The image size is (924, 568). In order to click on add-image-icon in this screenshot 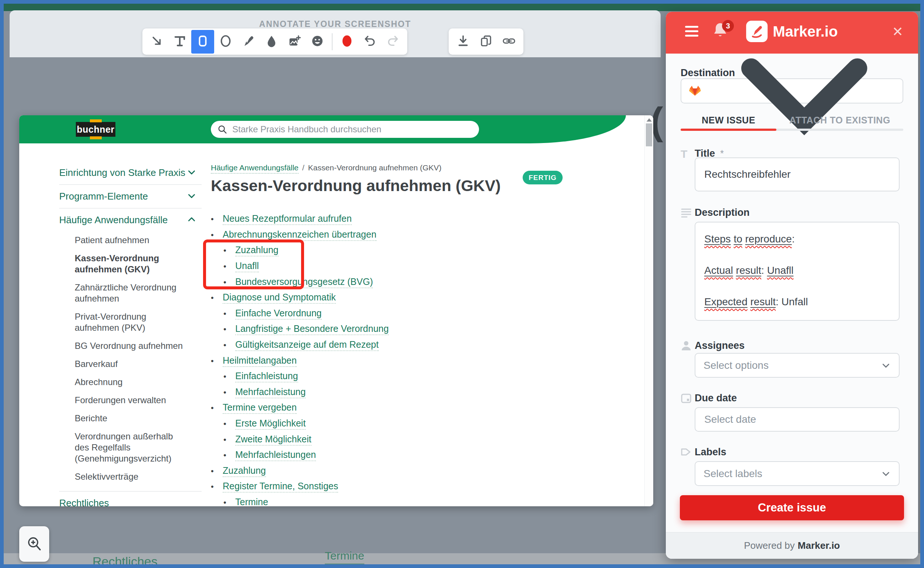, I will do `click(295, 41)`.